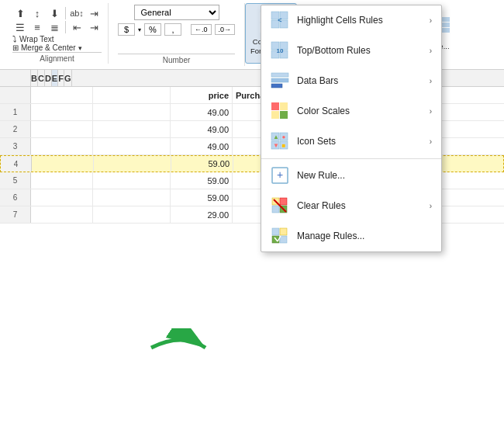  I want to click on cell-c-h, so click(132, 95).